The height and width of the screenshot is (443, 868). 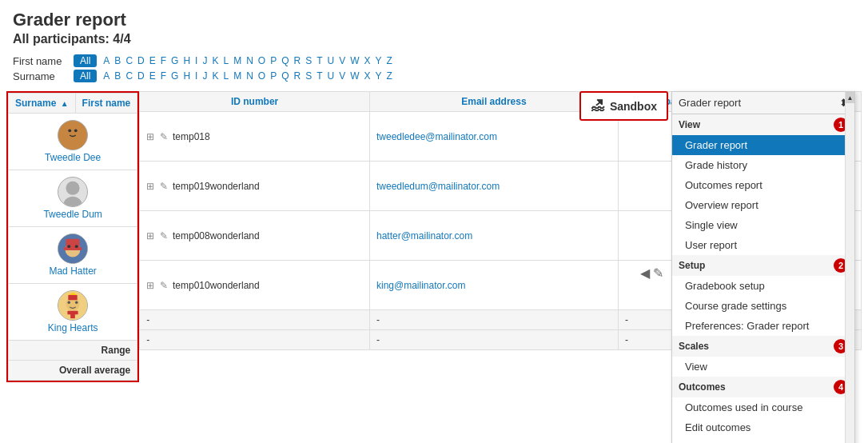 What do you see at coordinates (225, 61) in the screenshot?
I see `letter-L: L` at bounding box center [225, 61].